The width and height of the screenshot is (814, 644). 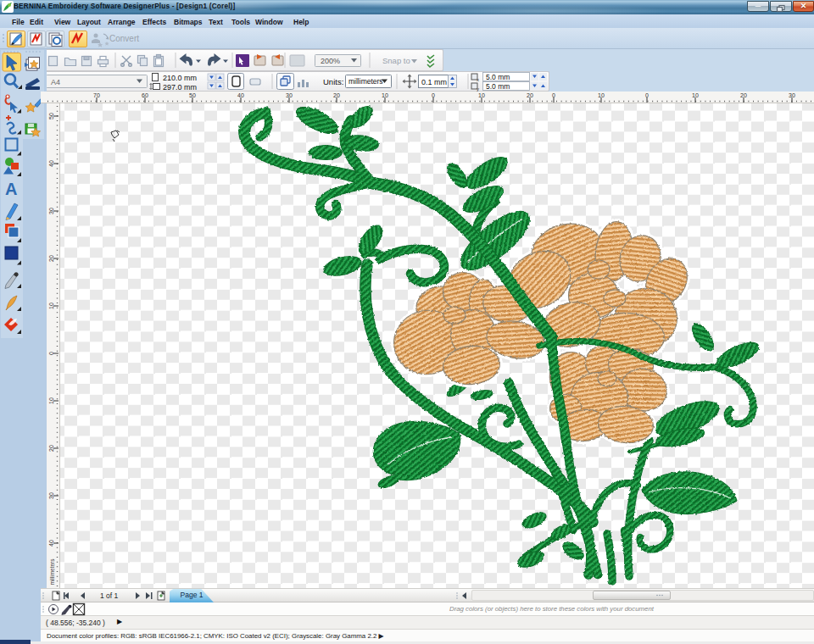 I want to click on svg-text: Snap to, so click(x=397, y=61).